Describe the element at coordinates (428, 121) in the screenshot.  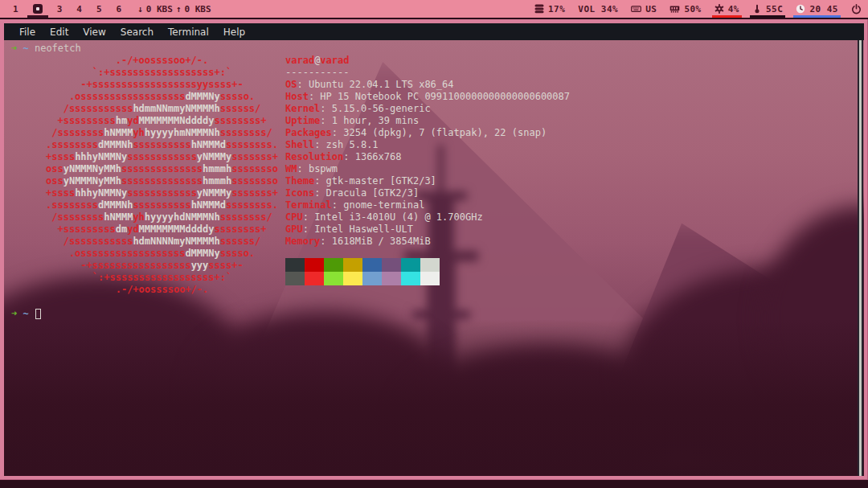
I see `info-line: Uptime: 1 hour, 39 mins` at that location.